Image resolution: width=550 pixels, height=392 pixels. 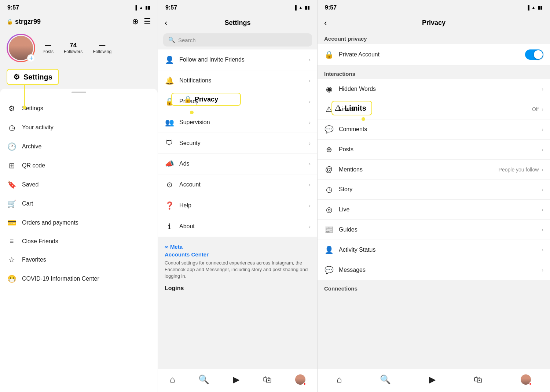 What do you see at coordinates (238, 143) in the screenshot?
I see `settings-item-security: 🛡 Security ›` at bounding box center [238, 143].